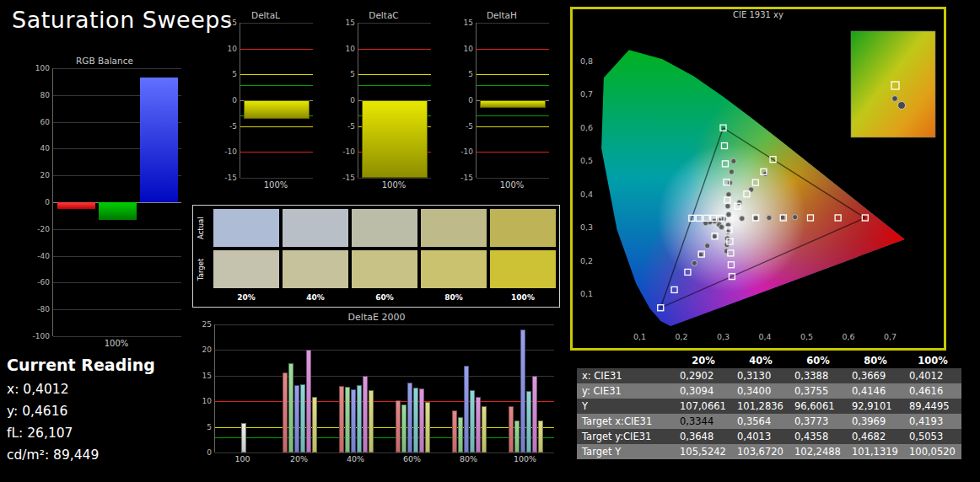 Image resolution: width=980 pixels, height=482 pixels. Describe the element at coordinates (769, 361) in the screenshot. I see `table-header-row: 20%40%60%80%100%` at that location.